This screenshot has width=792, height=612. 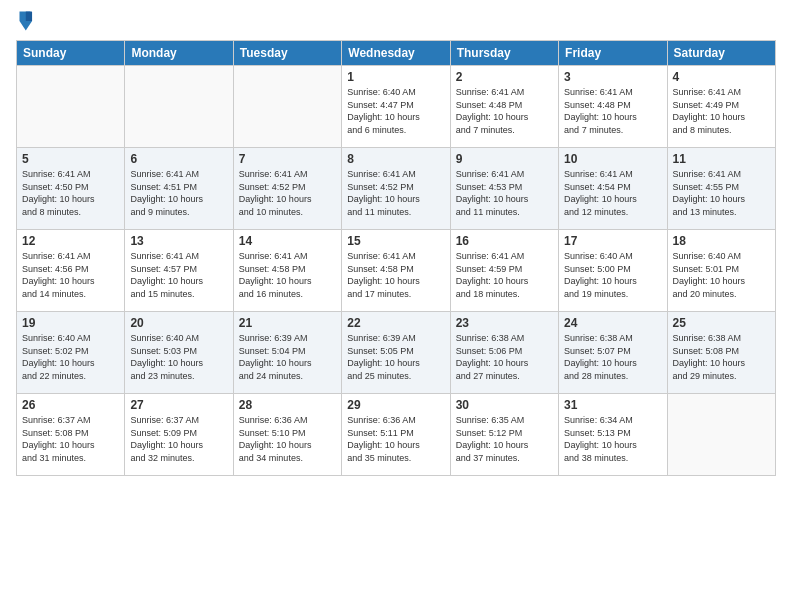 I want to click on day-cell: 1Sunrise: 6:40 AM Sunset: 4:47 PM Daylig…, so click(x=396, y=107).